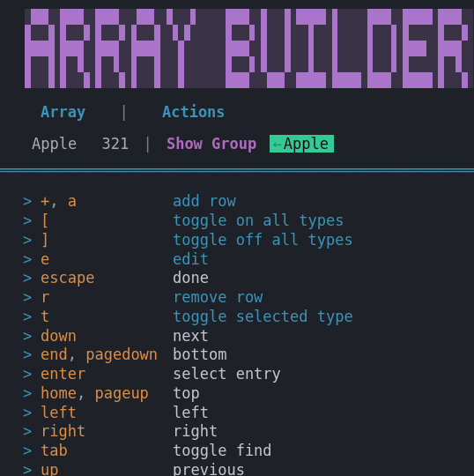 The height and width of the screenshot is (476, 474). Describe the element at coordinates (107, 394) in the screenshot. I see `keybinding-keys: home, pageup` at that location.